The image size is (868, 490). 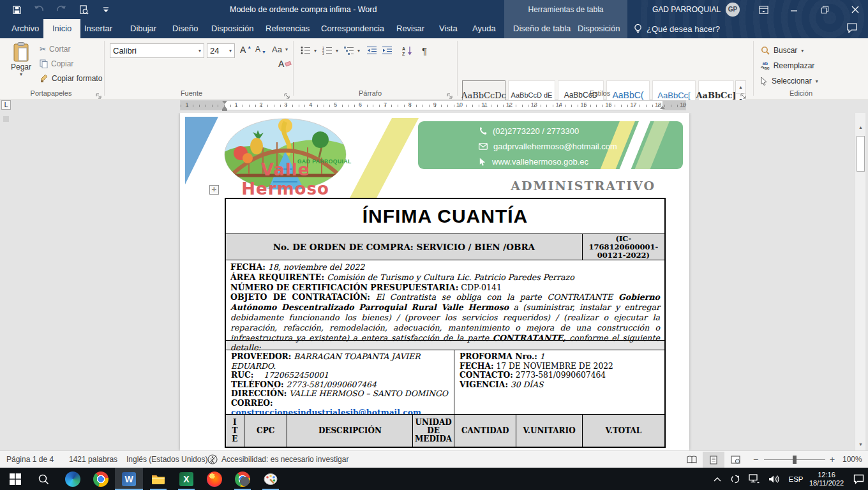 I want to click on page-indicator: Página 1 de 4, so click(x=30, y=459).